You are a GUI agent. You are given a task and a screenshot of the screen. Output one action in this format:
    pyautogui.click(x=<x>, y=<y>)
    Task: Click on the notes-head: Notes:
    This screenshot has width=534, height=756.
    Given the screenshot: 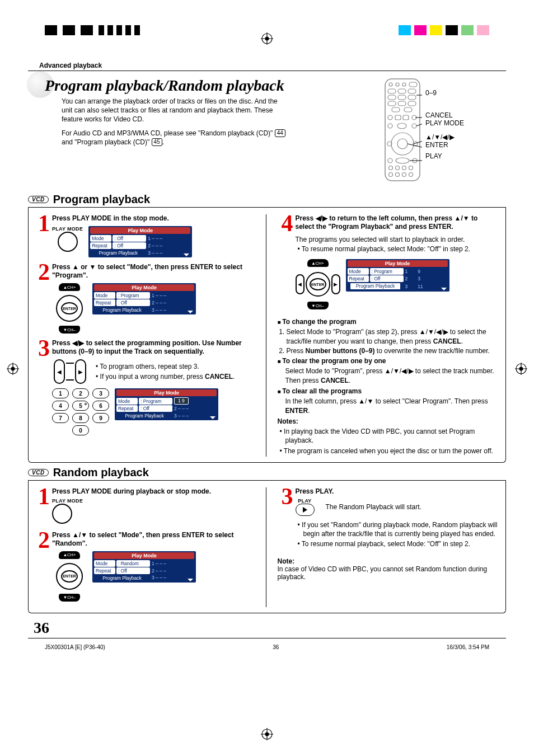 What is the action you would take?
    pyautogui.click(x=288, y=421)
    